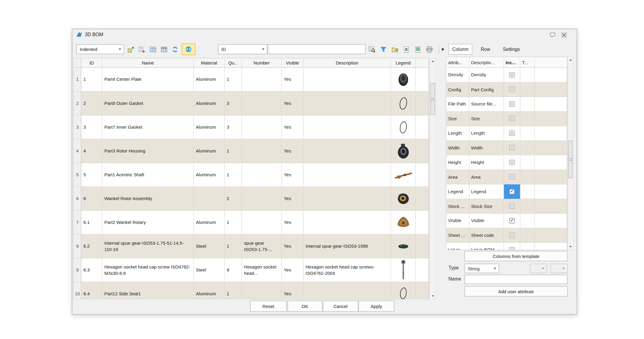 The width and height of the screenshot is (644, 339). I want to click on include-checkbox-config, so click(512, 89).